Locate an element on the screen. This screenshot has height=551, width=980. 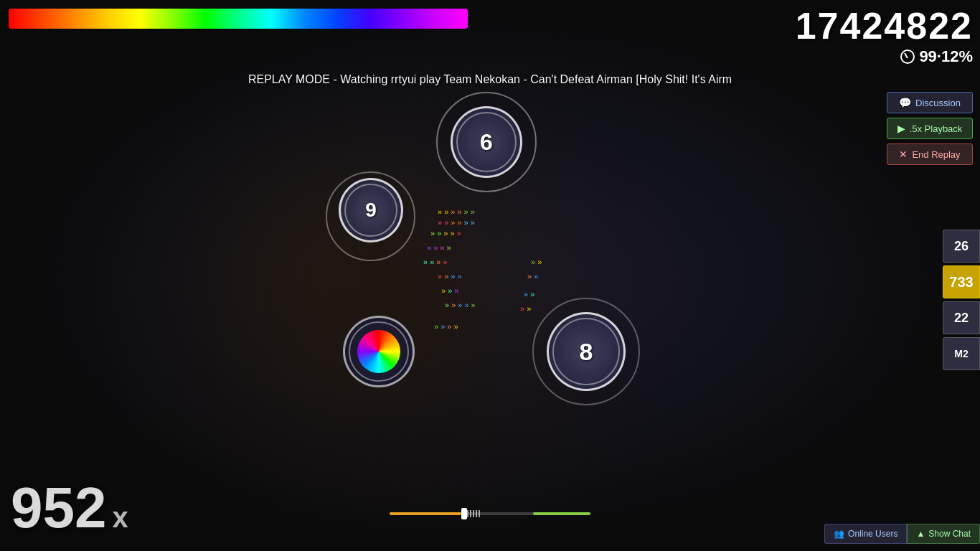
arrows-container: » » » » » » » » » » » » » » » » » » » » … is located at coordinates (484, 305).